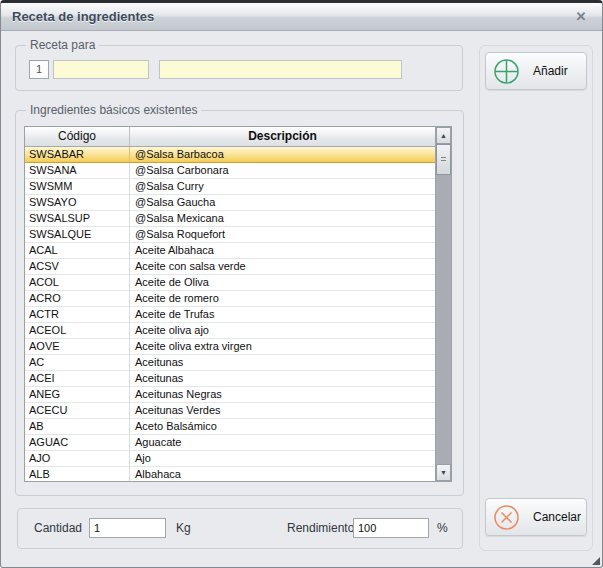  Describe the element at coordinates (78, 282) in the screenshot. I see `ingredient-code: ACOL` at that location.